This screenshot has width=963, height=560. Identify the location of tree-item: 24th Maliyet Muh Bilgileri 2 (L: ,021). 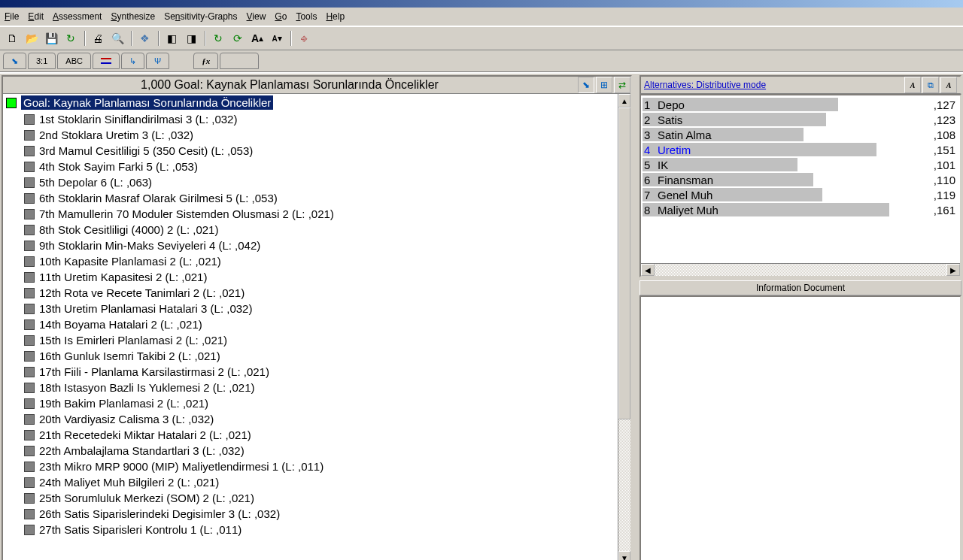
(317, 483).